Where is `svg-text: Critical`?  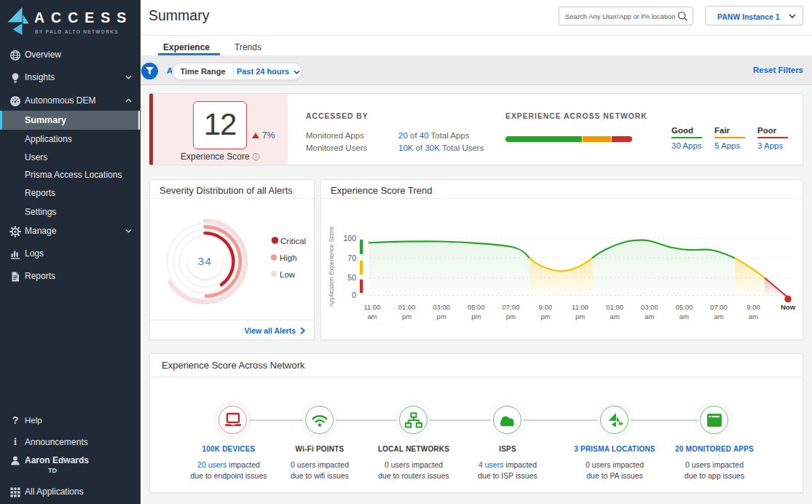
svg-text: Critical is located at coordinates (293, 241).